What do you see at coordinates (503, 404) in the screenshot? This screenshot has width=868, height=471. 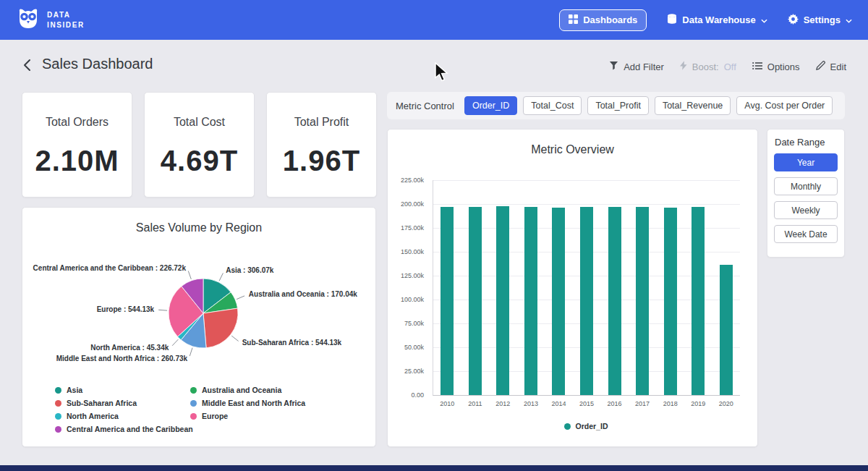 I see `x-tick-label: 2012` at bounding box center [503, 404].